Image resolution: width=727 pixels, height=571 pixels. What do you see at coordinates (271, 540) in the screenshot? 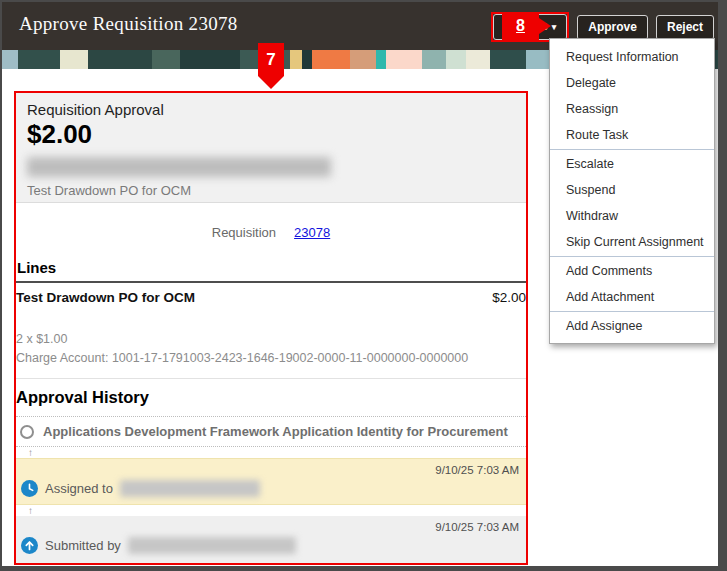
I see `history-event-submitted: 9/10/25 7:03 AM Submitted by` at bounding box center [271, 540].